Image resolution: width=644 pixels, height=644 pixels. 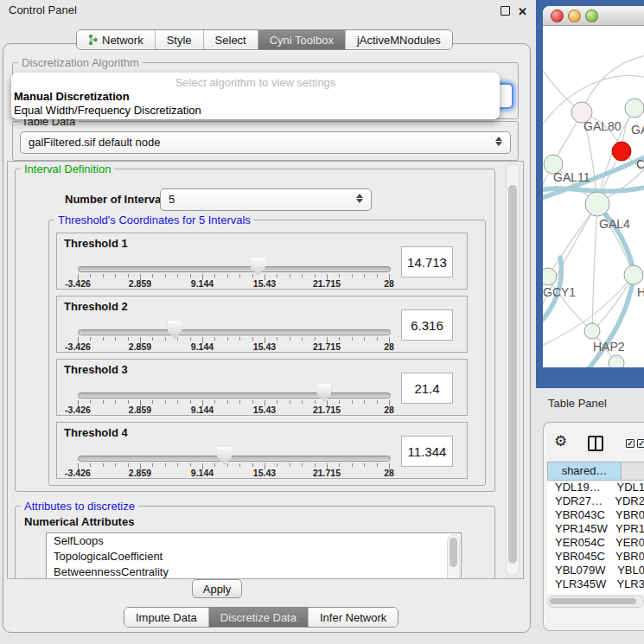 I want to click on list-scrollbar, so click(x=453, y=557).